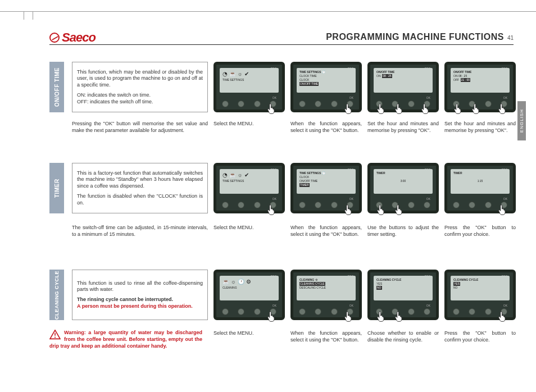 This screenshot has height=392, width=536. Describe the element at coordinates (521, 121) in the screenshot. I see `language-tab: ENGLISH` at that location.